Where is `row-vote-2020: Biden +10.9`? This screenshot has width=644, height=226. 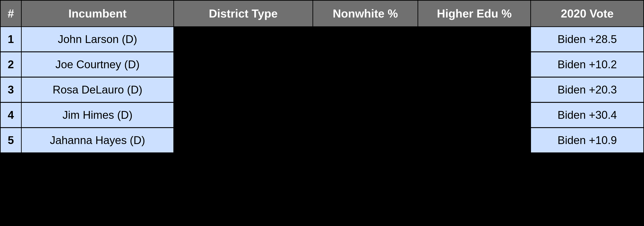
row-vote-2020: Biden +10.9 is located at coordinates (587, 140).